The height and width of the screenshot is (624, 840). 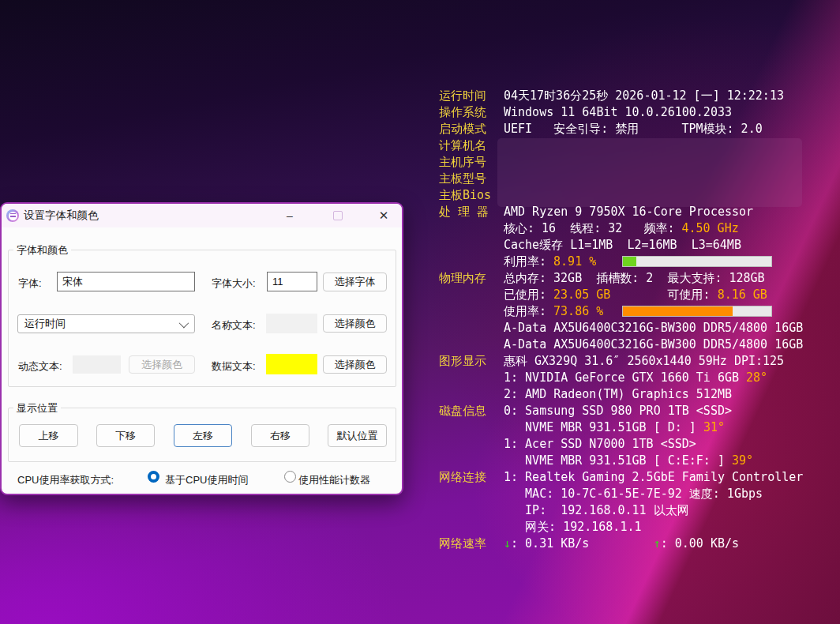 I want to click on dynamic-text-color-swatch, so click(x=96, y=365).